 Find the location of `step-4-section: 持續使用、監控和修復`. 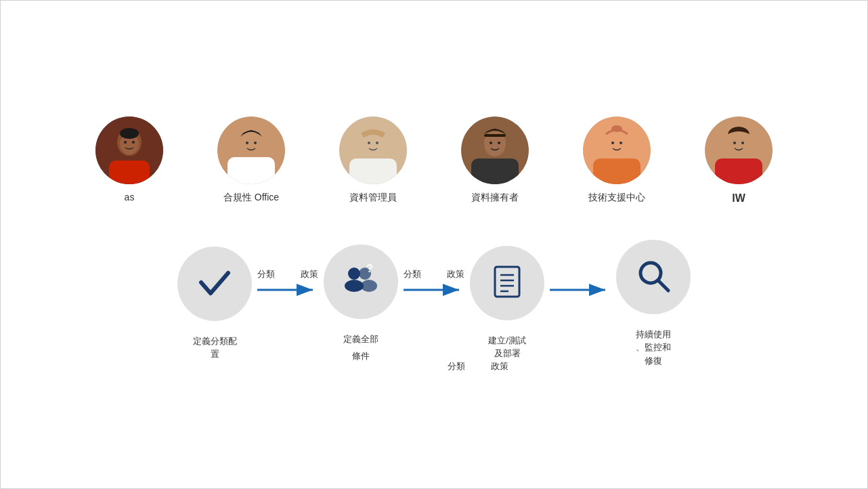

step-4-section: 持續使用、監控和修復 is located at coordinates (653, 303).